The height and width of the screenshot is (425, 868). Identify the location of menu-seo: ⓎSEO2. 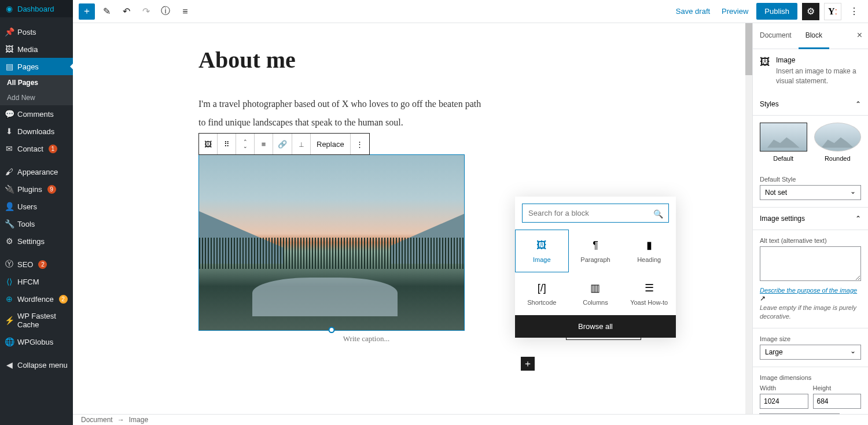
(36, 264).